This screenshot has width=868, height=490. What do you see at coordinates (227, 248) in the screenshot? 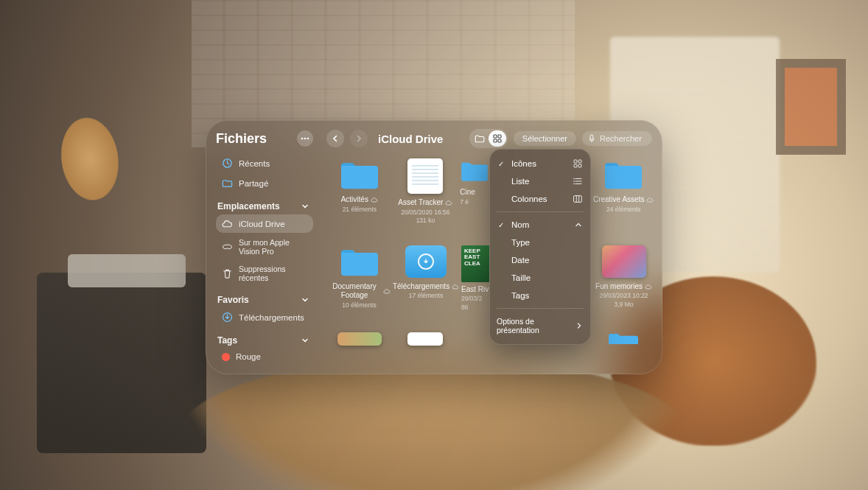
I see `visionpro-icon` at bounding box center [227, 248].